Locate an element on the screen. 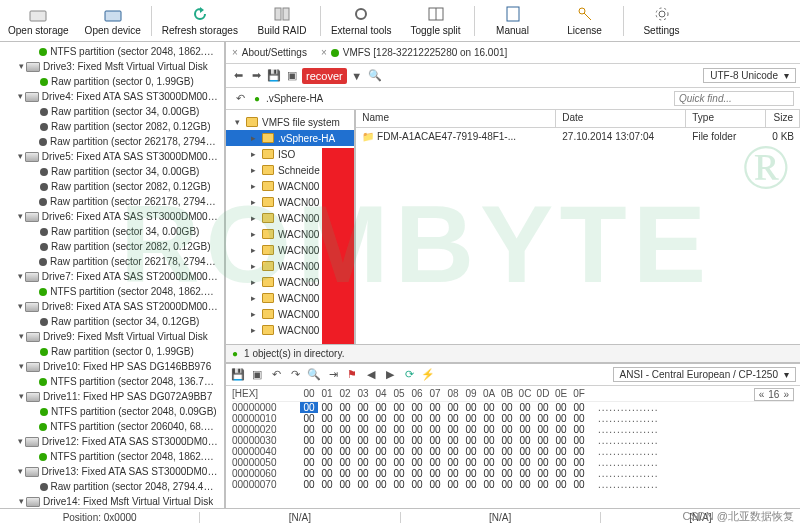 This screenshot has height=526, width=800. up-icon: ↶ is located at coordinates (240, 99).